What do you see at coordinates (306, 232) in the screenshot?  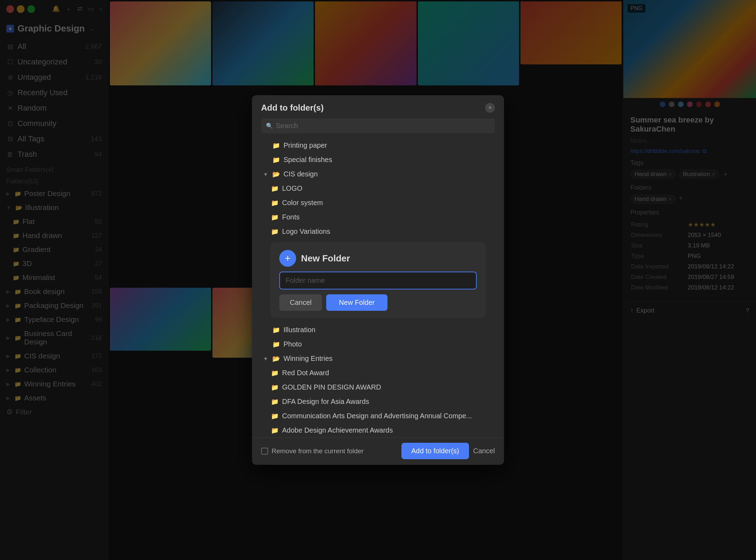 I see `folder-label: Logo Variations` at bounding box center [306, 232].